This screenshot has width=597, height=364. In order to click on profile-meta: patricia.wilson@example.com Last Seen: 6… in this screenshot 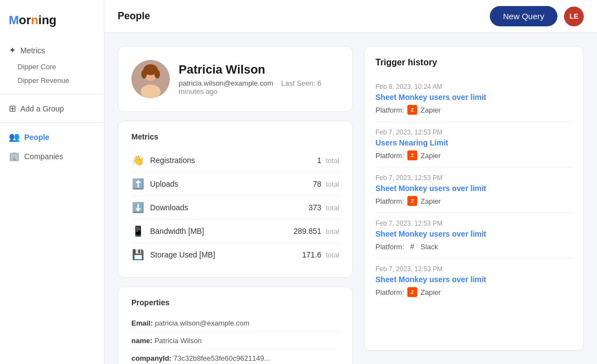, I will do `click(259, 87)`.